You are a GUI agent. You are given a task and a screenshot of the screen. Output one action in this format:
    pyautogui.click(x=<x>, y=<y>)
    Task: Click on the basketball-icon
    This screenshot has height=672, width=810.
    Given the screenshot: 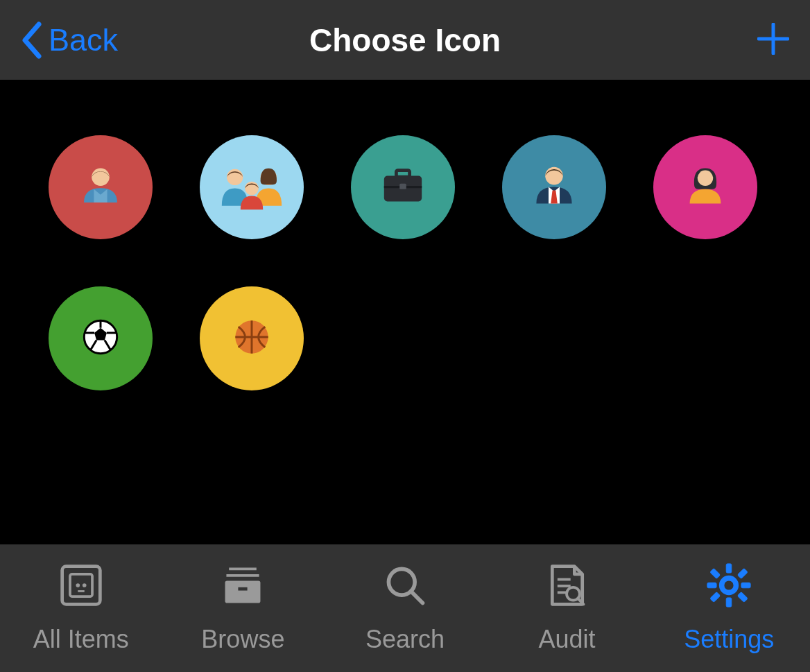 What is the action you would take?
    pyautogui.click(x=252, y=338)
    